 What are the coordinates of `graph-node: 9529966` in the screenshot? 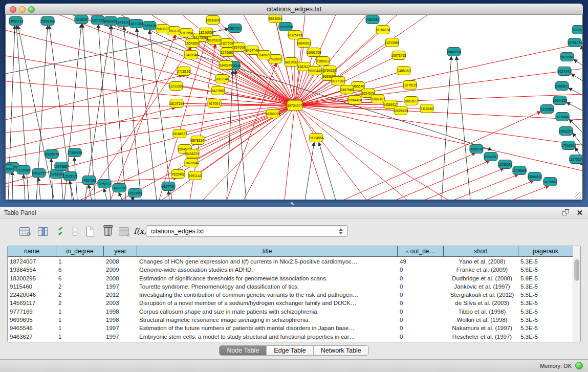 It's located at (567, 57).